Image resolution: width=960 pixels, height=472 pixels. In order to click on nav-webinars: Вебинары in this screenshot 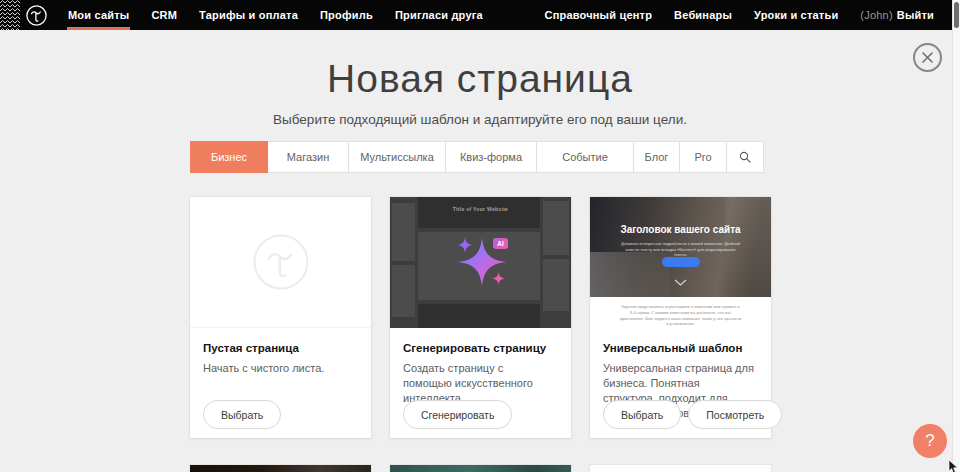, I will do `click(703, 15)`.